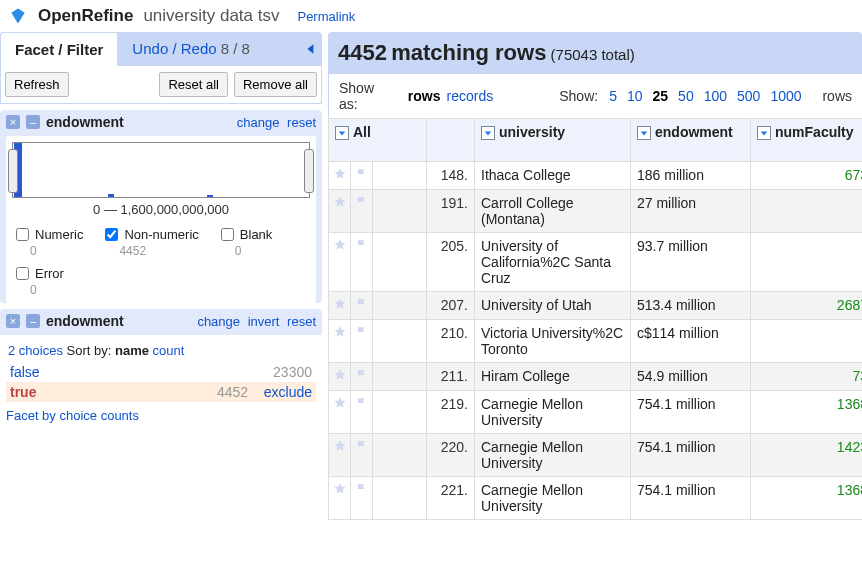  I want to click on check-blank: Blank, so click(245, 234).